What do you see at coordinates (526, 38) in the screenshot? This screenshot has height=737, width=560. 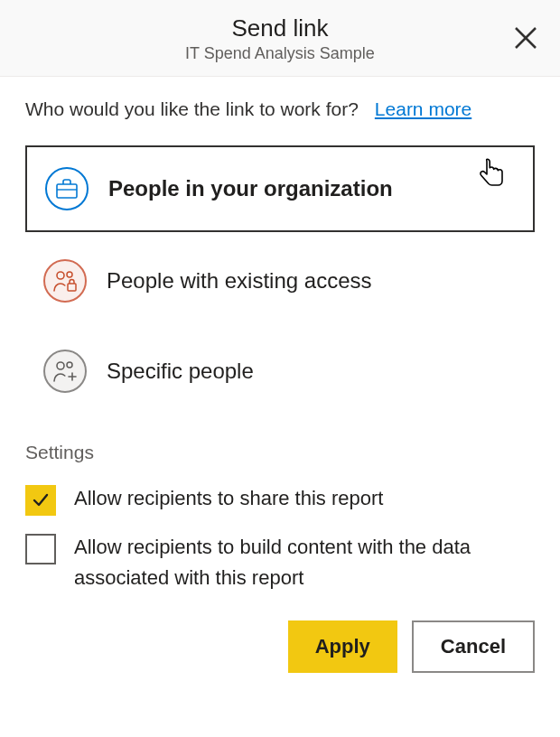 I see `close-icon` at bounding box center [526, 38].